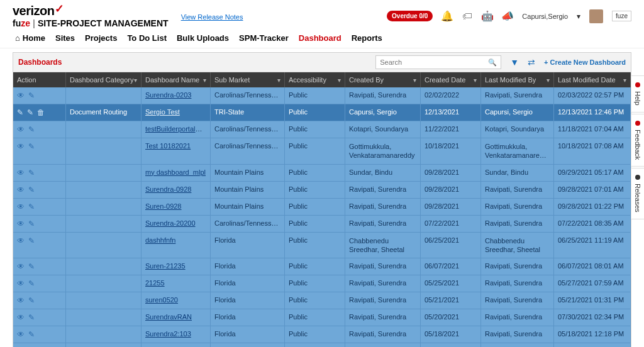 This screenshot has height=347, width=644. I want to click on filter-icon: ▼, so click(514, 62).